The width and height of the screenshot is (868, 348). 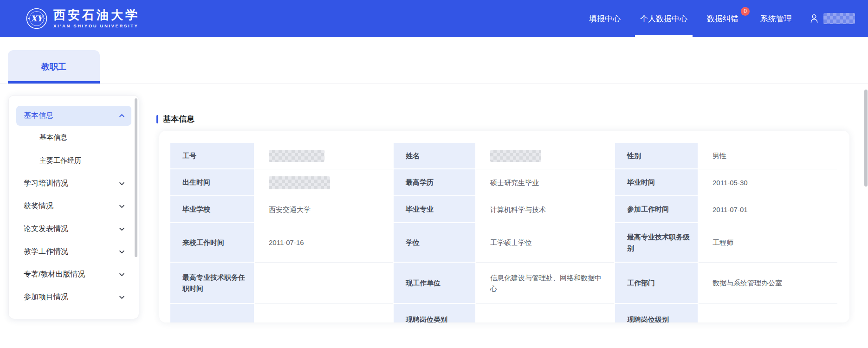 I want to click on sidebar-menu: 基本信息 基本信息 主要工作经历 学习培训情况 获奖情况 论文发表情况, so click(x=74, y=207).